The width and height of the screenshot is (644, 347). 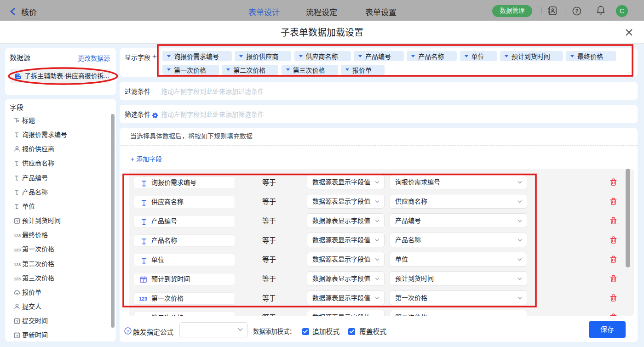 I want to click on svg-text: 7, so click(x=144, y=280).